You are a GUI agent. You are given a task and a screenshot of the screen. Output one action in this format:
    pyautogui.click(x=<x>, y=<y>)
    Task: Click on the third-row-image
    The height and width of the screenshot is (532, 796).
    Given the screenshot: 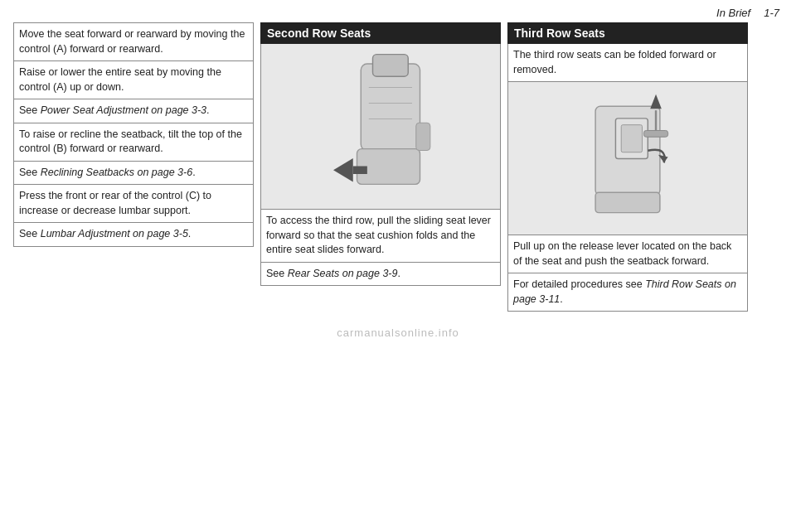 What is the action you would take?
    pyautogui.click(x=628, y=159)
    